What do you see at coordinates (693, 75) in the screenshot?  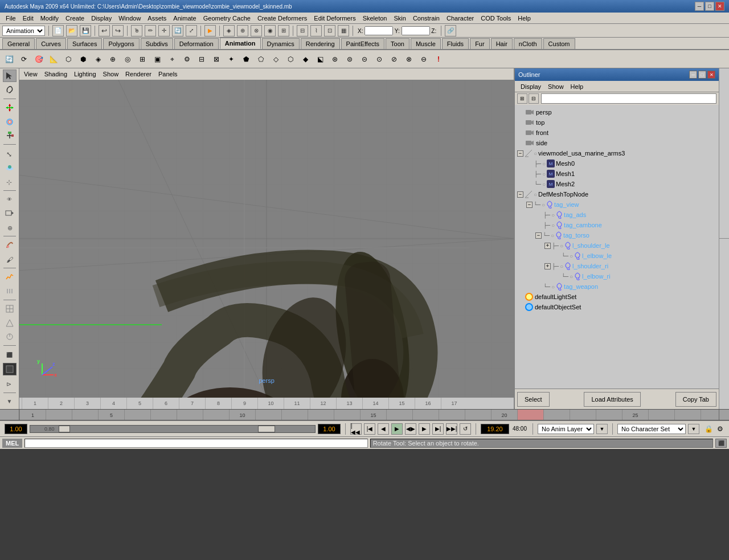 I see `outliner-minimize: ─` at bounding box center [693, 75].